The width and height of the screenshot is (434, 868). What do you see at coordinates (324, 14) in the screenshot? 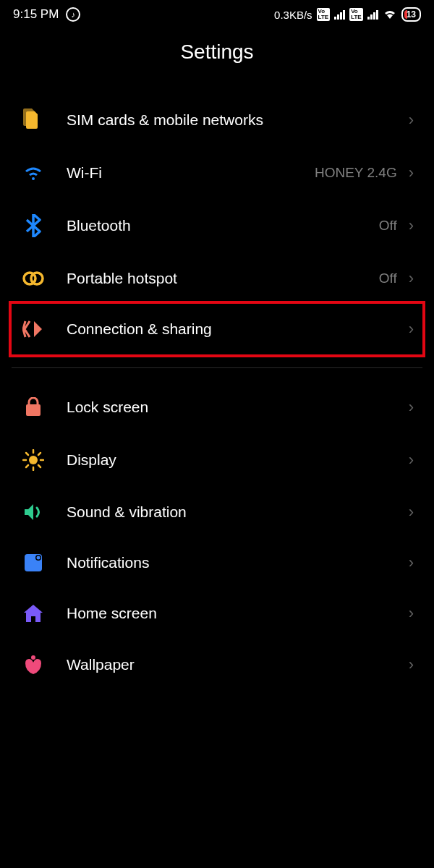
I see `volte-badge-1: VoLTE` at bounding box center [324, 14].